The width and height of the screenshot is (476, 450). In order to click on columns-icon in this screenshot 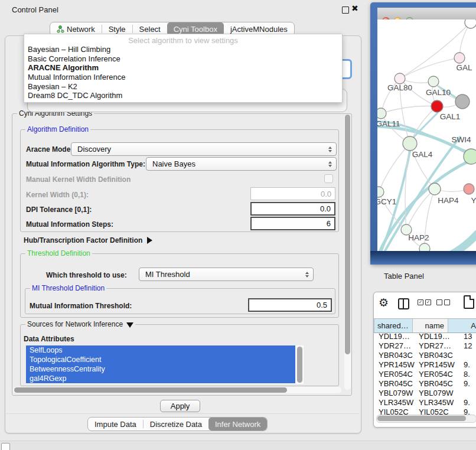, I will do `click(404, 304)`.